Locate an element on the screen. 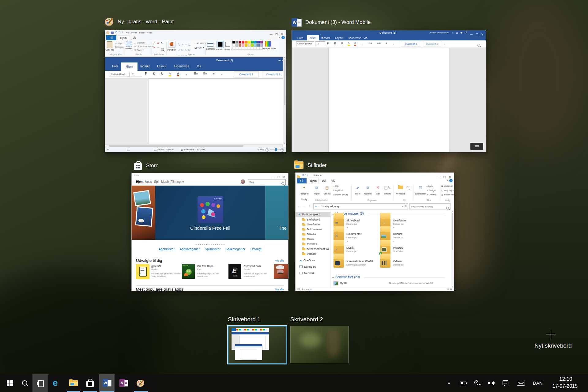 The image size is (588, 392). address-box: ★ › Hurtig adgang ∨ ⟳ is located at coordinates (361, 206).